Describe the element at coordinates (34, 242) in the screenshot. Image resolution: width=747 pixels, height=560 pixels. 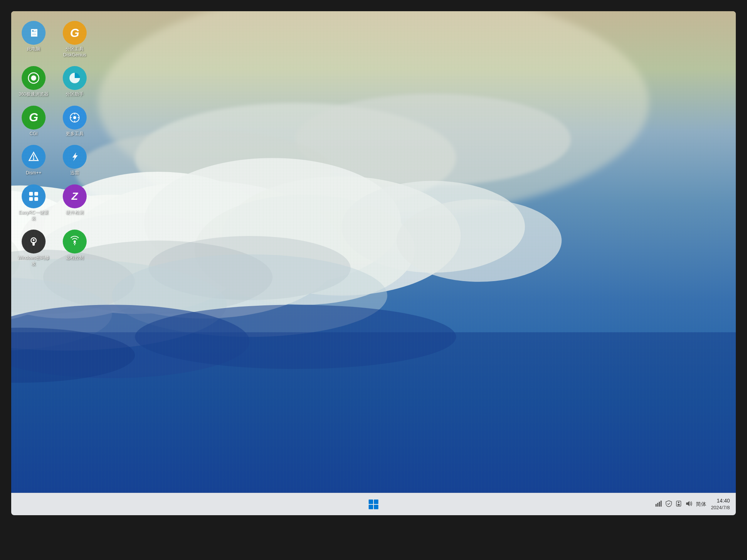
I see `winpass-icon` at that location.